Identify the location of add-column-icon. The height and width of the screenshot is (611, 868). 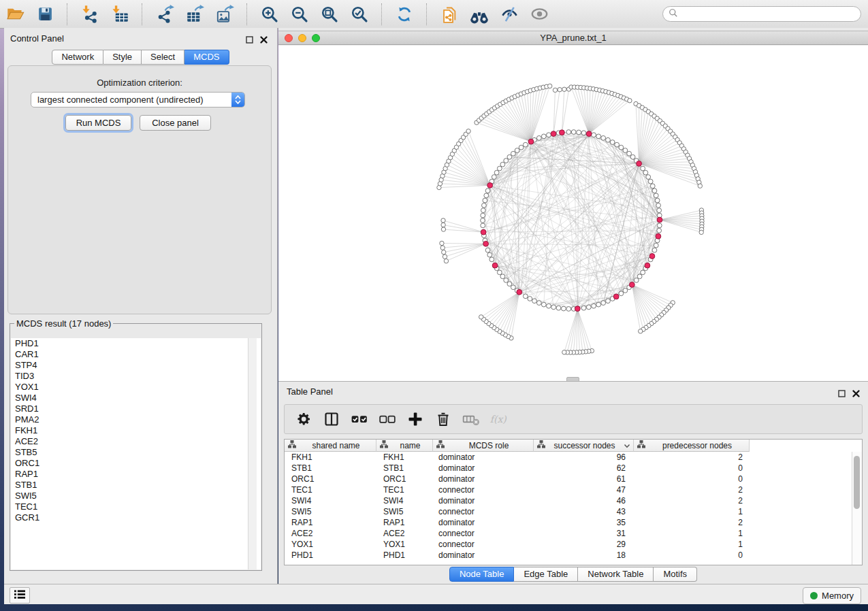
(415, 419).